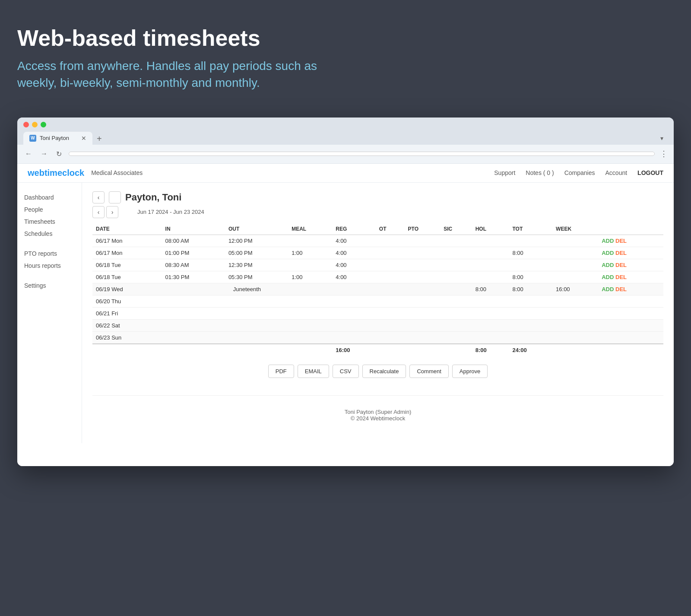 The image size is (691, 616). I want to click on sidebar-item-dashboard: Dashboard, so click(49, 197).